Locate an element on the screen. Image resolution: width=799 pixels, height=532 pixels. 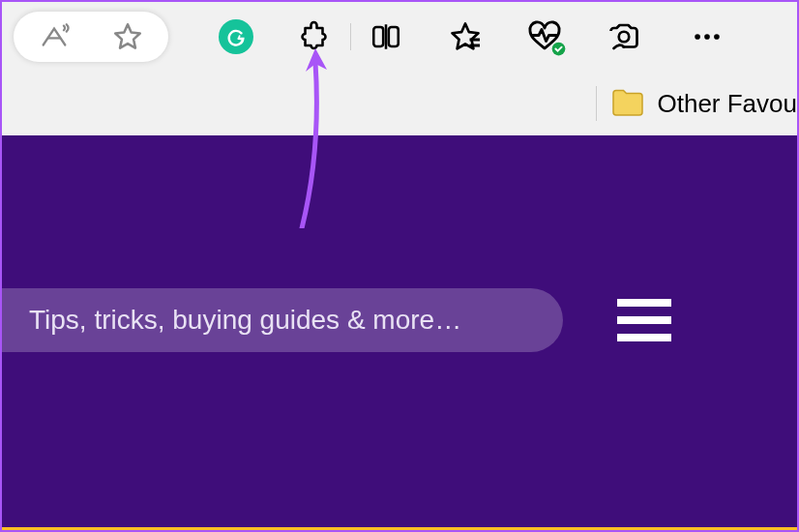
ellipsis-icon is located at coordinates (707, 37).